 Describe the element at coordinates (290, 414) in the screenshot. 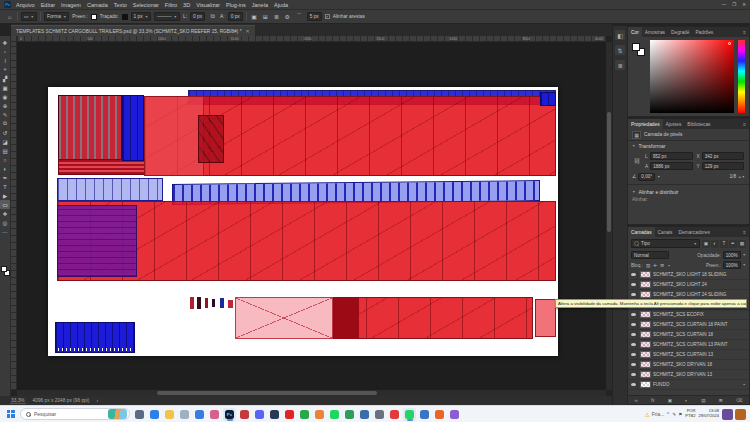

I see `taskbar-app-youtube` at that location.